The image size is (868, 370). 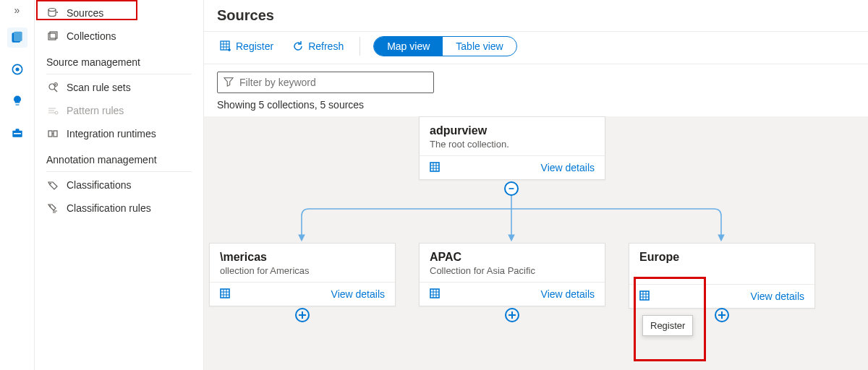 I want to click on nav-item-collections: Collections, so click(x=119, y=36).